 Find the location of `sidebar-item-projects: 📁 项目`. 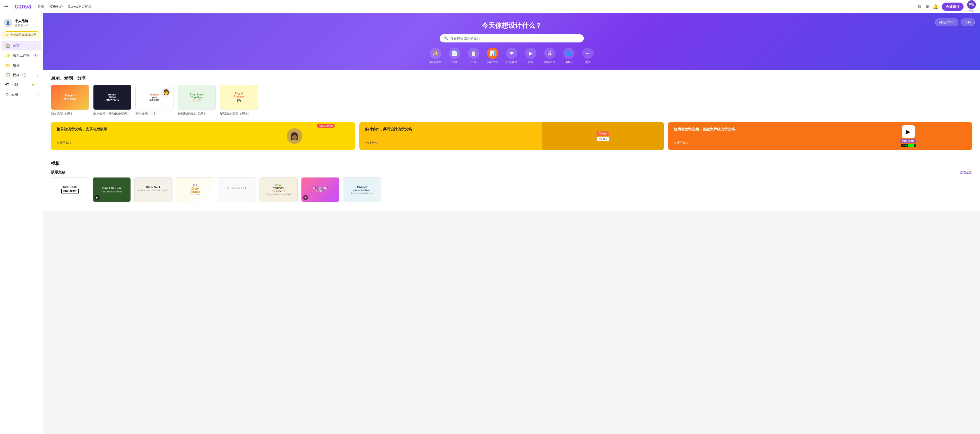

sidebar-item-projects: 📁 项目 is located at coordinates (21, 65).